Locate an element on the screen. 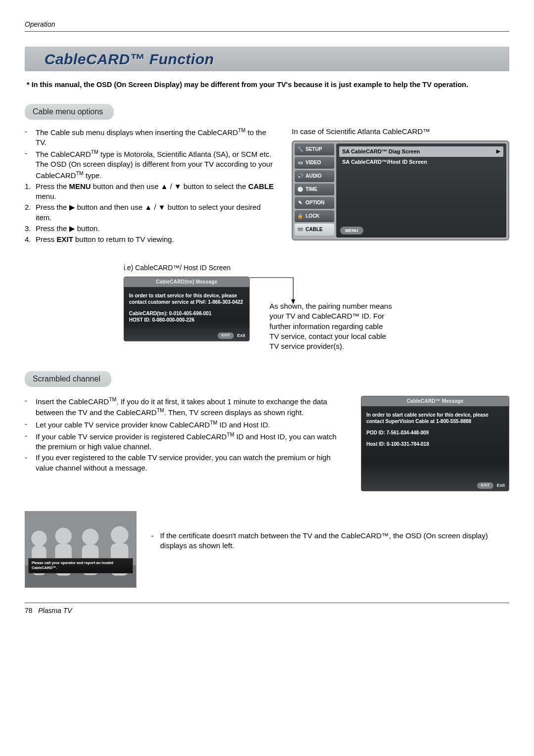 This screenshot has height=756, width=534. people-illustration-icon is located at coordinates (81, 549).